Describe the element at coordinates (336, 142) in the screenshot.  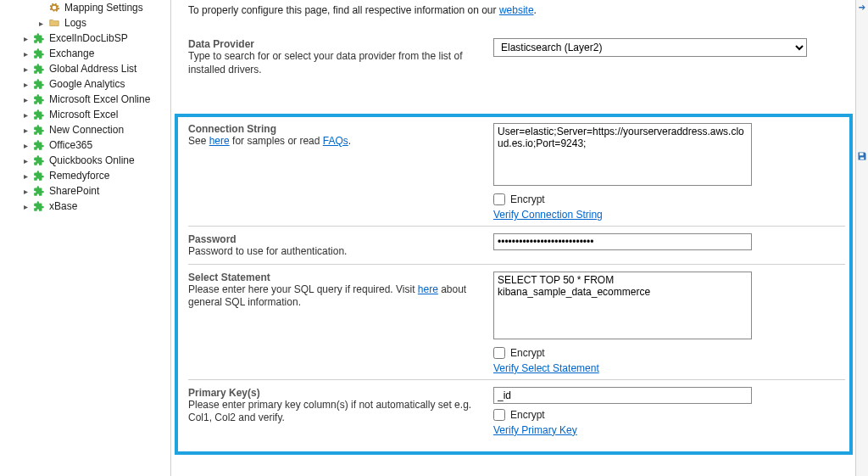
I see `connection-string-desc: See here for samples or read FAQs.` at that location.